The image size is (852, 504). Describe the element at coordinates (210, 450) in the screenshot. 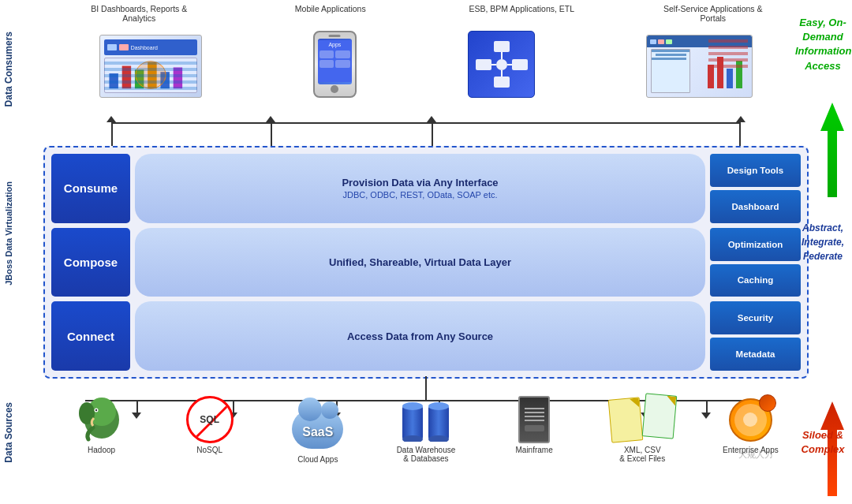

I see `source-nosql-label: NoSQL` at that location.